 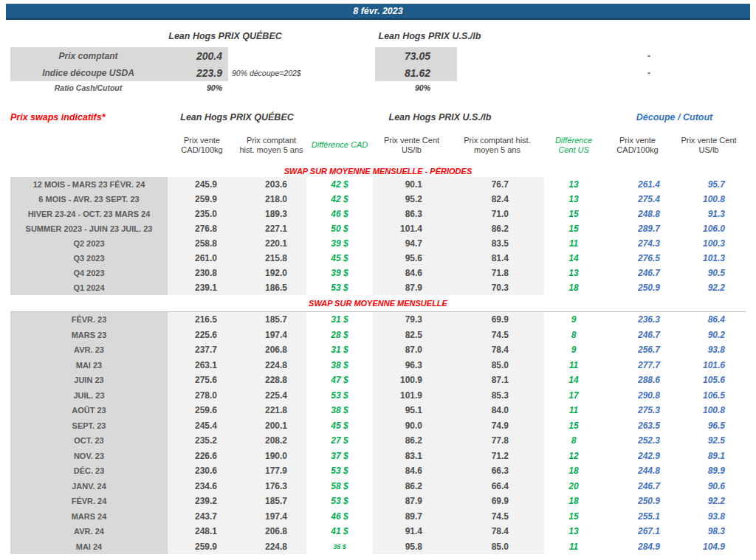 What do you see at coordinates (412, 426) in the screenshot?
I see `cell-prix-vente-us: 90.0` at bounding box center [412, 426].